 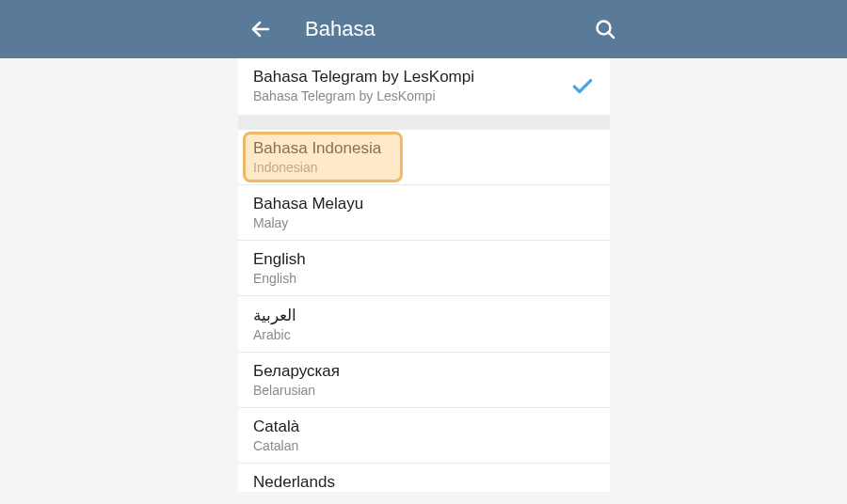 What do you see at coordinates (424, 213) in the screenshot?
I see `language-item-malay: Bahasa Melayu Malay` at bounding box center [424, 213].